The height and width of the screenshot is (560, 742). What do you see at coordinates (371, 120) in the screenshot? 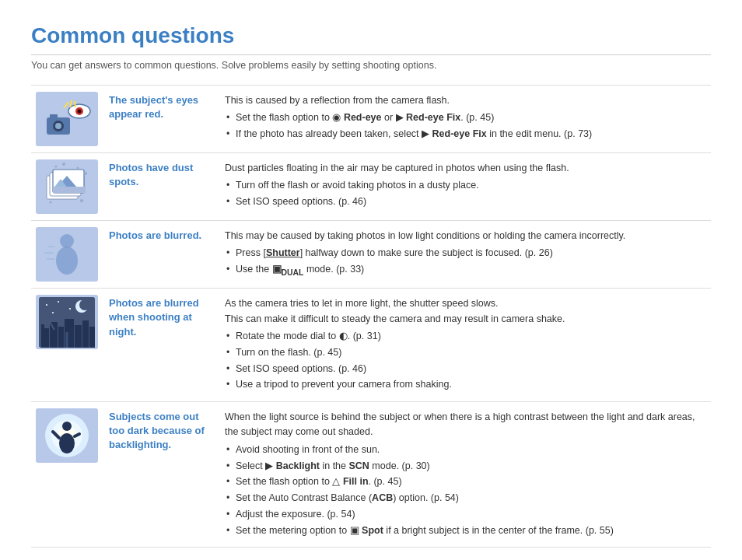
I see `table-row: The subject's eyes appear red. This is c…` at bounding box center [371, 120].